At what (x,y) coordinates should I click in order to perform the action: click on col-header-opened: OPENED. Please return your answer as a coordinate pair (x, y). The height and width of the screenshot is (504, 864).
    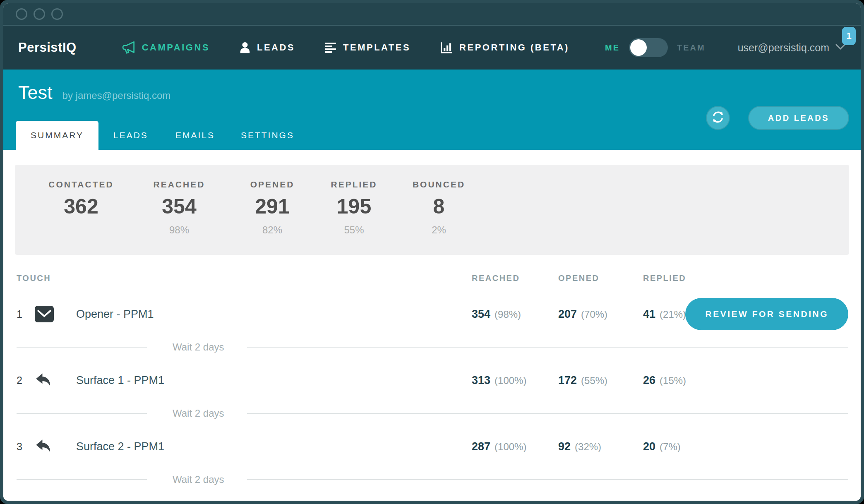
    Looking at the image, I should click on (595, 278).